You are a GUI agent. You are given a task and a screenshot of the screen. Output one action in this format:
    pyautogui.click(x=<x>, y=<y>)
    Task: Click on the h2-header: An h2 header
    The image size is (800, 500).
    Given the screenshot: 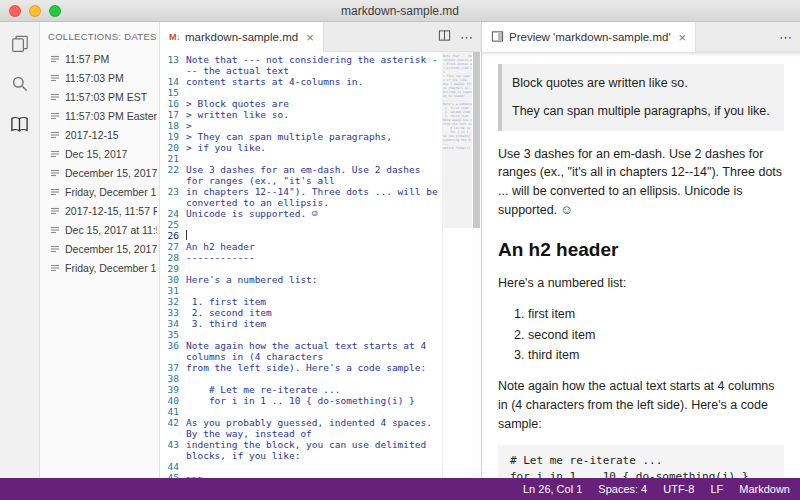 What is the action you would take?
    pyautogui.click(x=641, y=250)
    